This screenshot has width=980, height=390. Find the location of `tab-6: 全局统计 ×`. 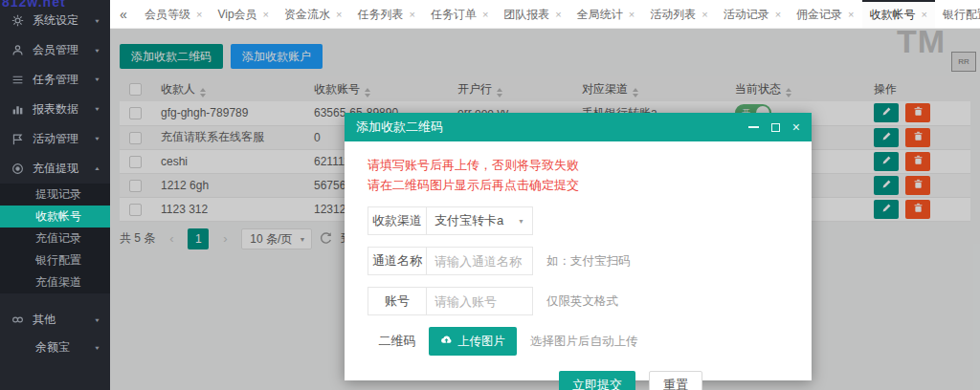

tab-6: 全局统计 × is located at coordinates (606, 13).